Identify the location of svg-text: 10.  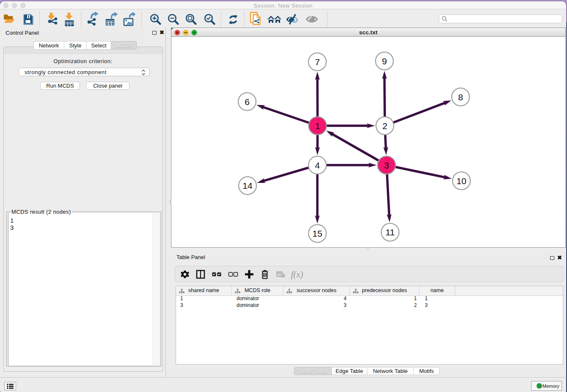
(461, 181).